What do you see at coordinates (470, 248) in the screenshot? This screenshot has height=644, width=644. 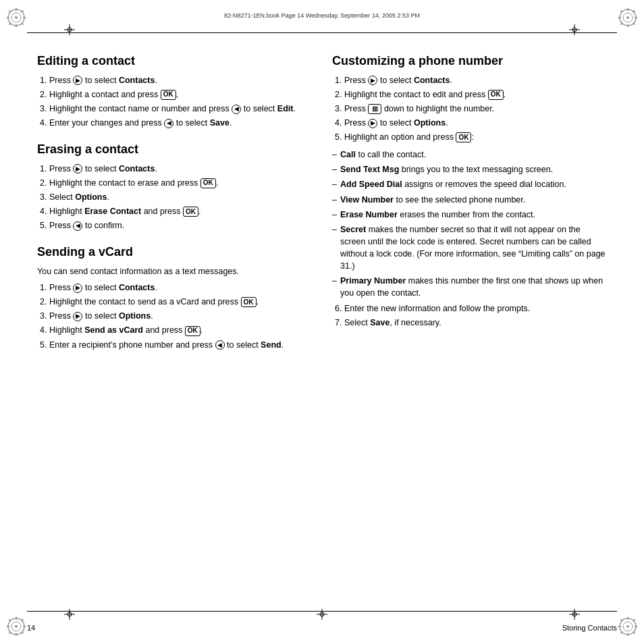 I see `option-secret: Secret makes the number secret so that i…` at bounding box center [470, 248].